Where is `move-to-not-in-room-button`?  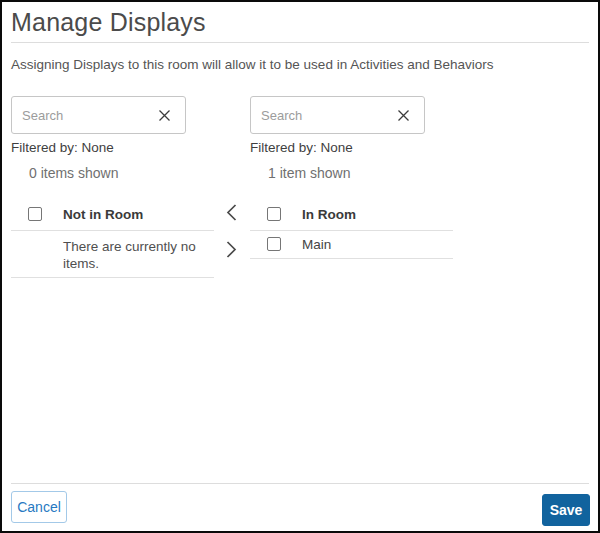 move-to-not-in-room-button is located at coordinates (231, 214).